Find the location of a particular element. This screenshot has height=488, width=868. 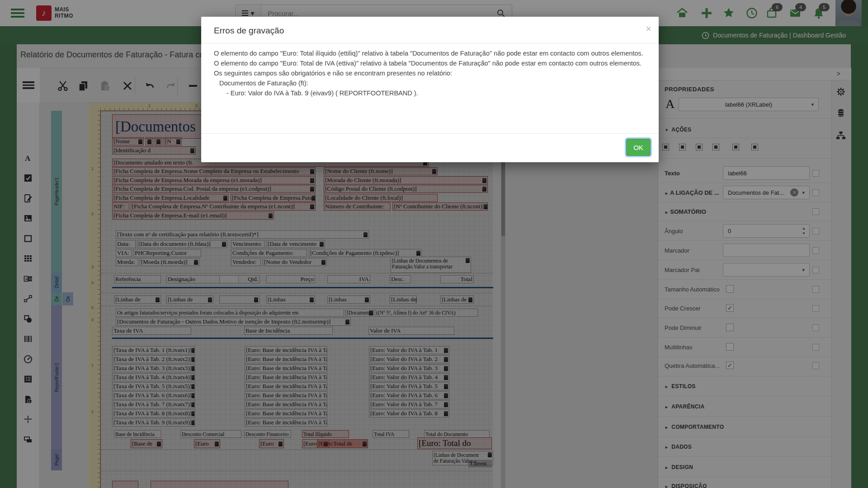

error-line: O elemento do campo "Euro: Total de IVA … is located at coordinates (430, 63).